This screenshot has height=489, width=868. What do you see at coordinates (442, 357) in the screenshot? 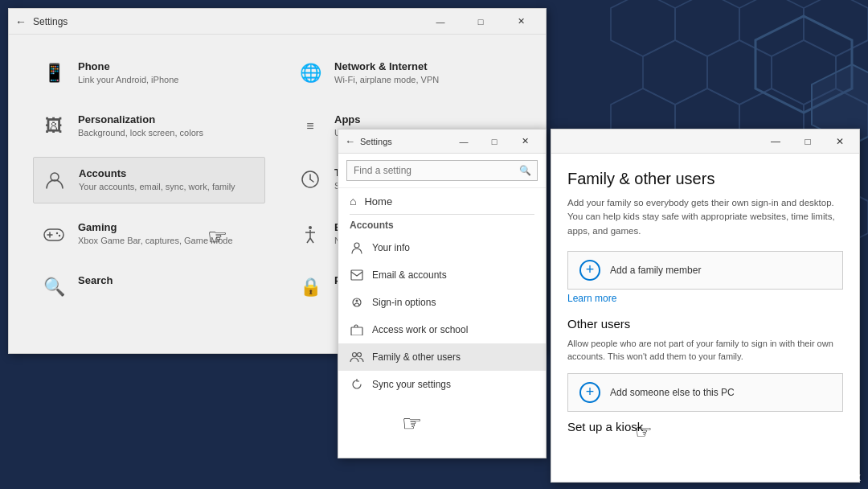
I see `accounts-nav-family: Family & other users` at bounding box center [442, 357].